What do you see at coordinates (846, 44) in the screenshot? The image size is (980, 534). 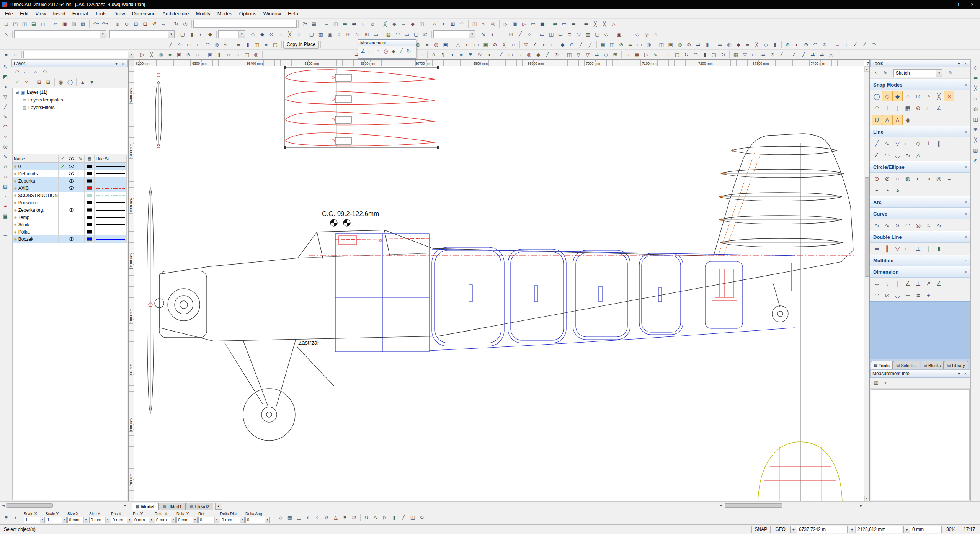 I see `dim-vertical-icon: ↕` at bounding box center [846, 44].